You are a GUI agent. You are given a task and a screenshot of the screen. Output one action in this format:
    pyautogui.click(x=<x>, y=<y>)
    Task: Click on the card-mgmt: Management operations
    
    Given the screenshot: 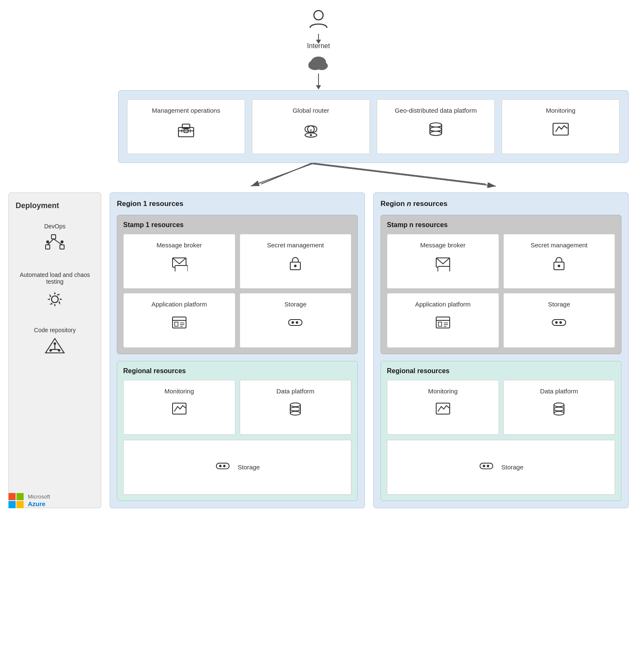 What is the action you would take?
    pyautogui.click(x=186, y=127)
    